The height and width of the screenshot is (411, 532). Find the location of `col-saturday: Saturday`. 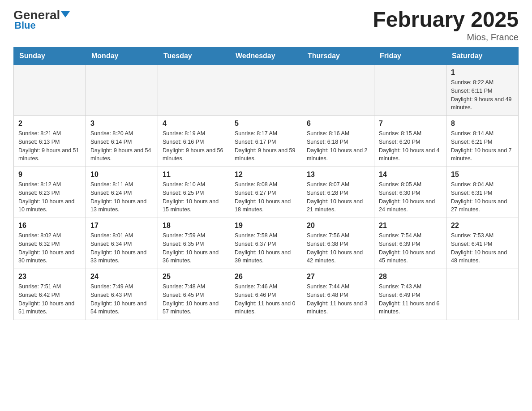

col-saturday: Saturday is located at coordinates (483, 56).